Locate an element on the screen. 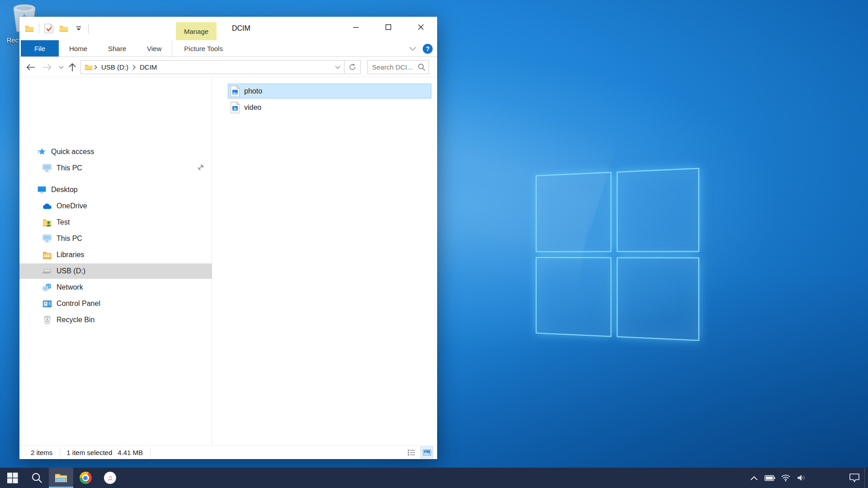 Image resolution: width=868 pixels, height=488 pixels. taskbar-search-button is located at coordinates (37, 478).